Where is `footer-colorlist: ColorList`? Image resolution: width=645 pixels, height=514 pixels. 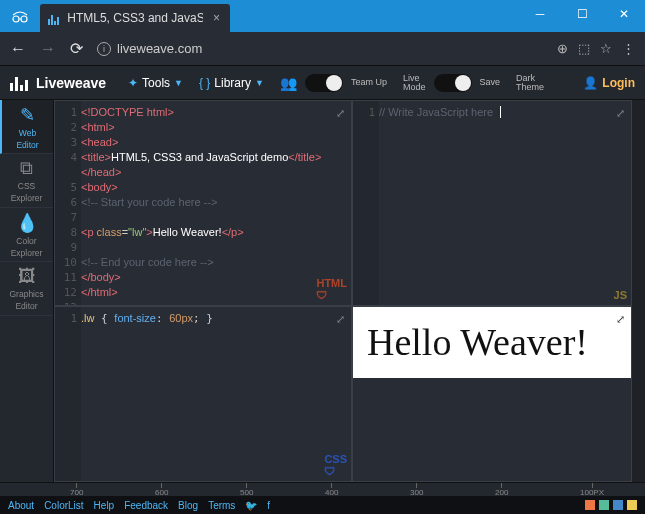 footer-colorlist: ColorList is located at coordinates (64, 506).